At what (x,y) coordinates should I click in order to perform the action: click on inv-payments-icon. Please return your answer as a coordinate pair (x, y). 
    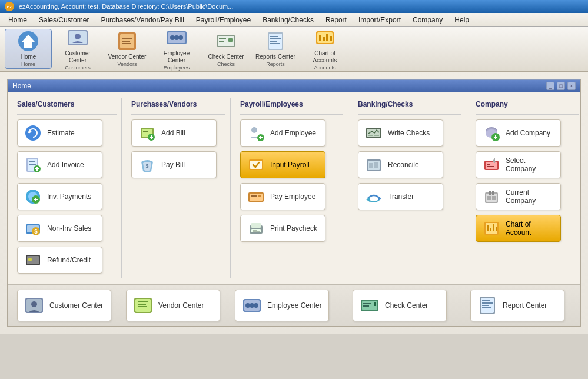
    Looking at the image, I should click on (33, 197).